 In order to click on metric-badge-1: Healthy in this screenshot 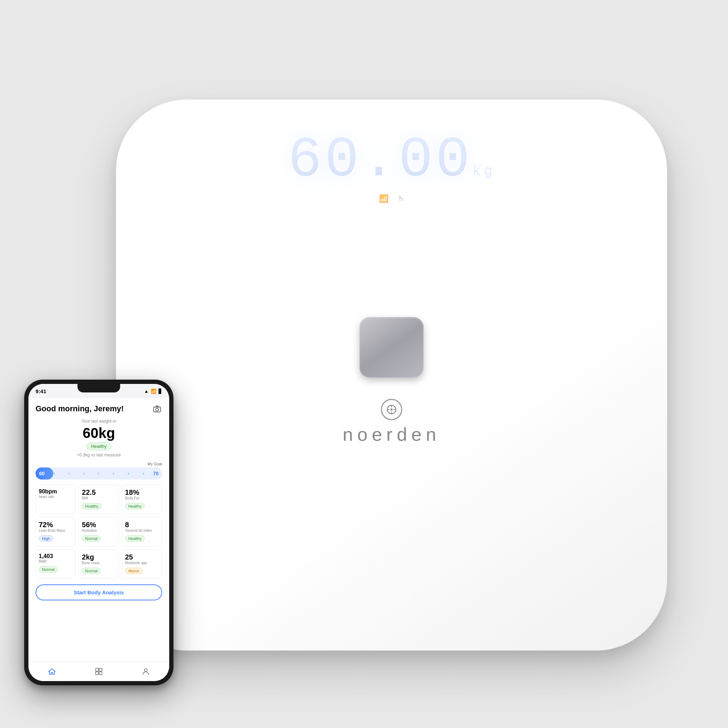, I will do `click(92, 506)`.